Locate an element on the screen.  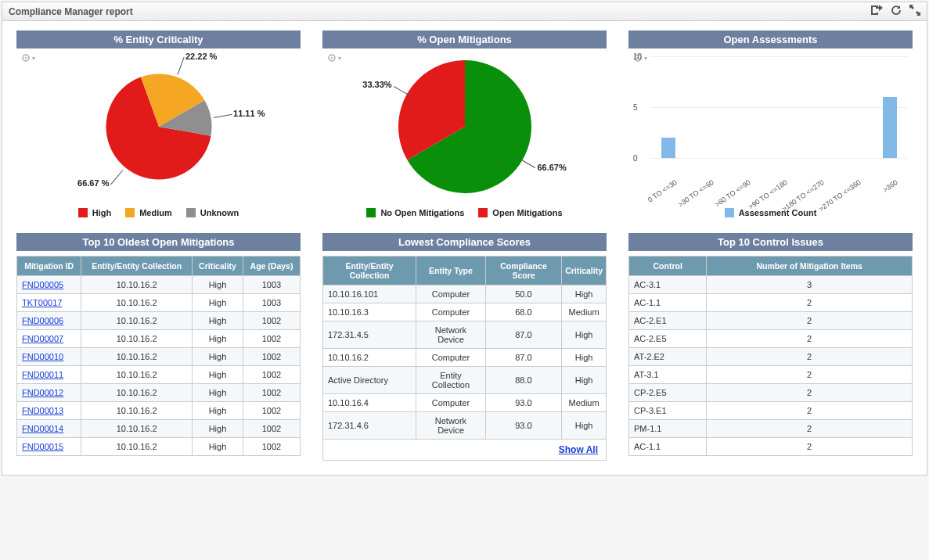
table-row: 10.10.16.4Computer93.0Medium is located at coordinates (465, 404).